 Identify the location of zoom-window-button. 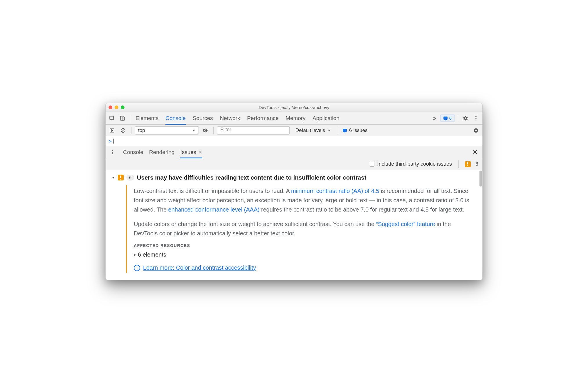
(122, 108).